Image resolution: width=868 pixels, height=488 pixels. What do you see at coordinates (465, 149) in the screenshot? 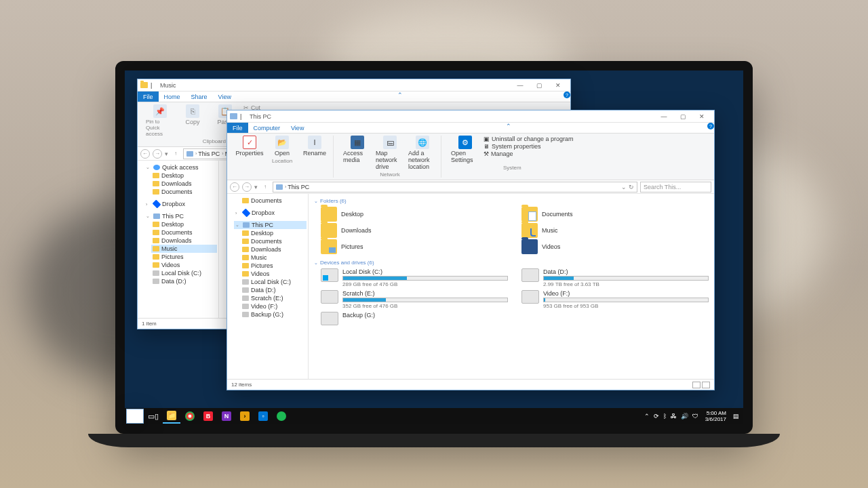
I see `settings-button: ⚙Open Settings` at bounding box center [465, 149].